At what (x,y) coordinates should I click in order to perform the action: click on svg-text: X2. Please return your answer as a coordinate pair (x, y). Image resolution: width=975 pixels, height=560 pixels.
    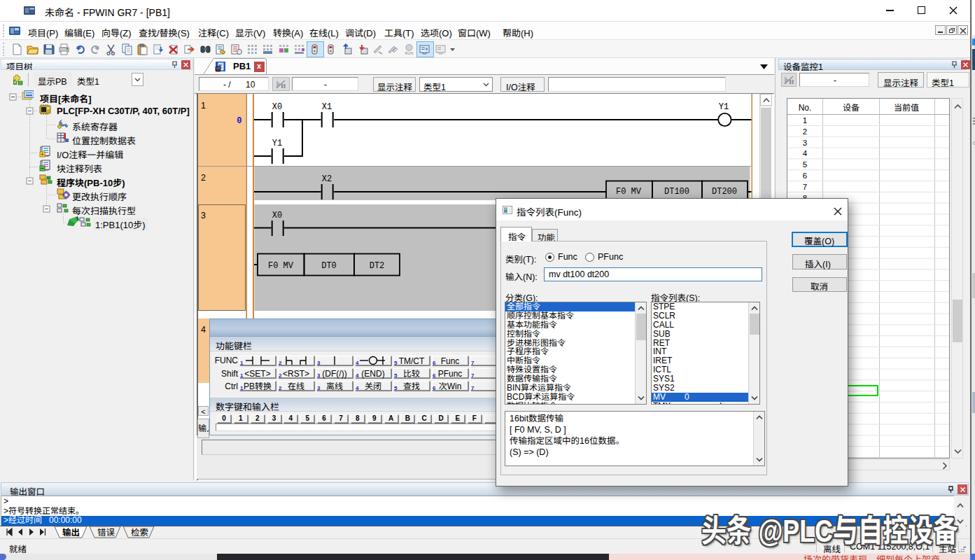
    Looking at the image, I should click on (327, 179).